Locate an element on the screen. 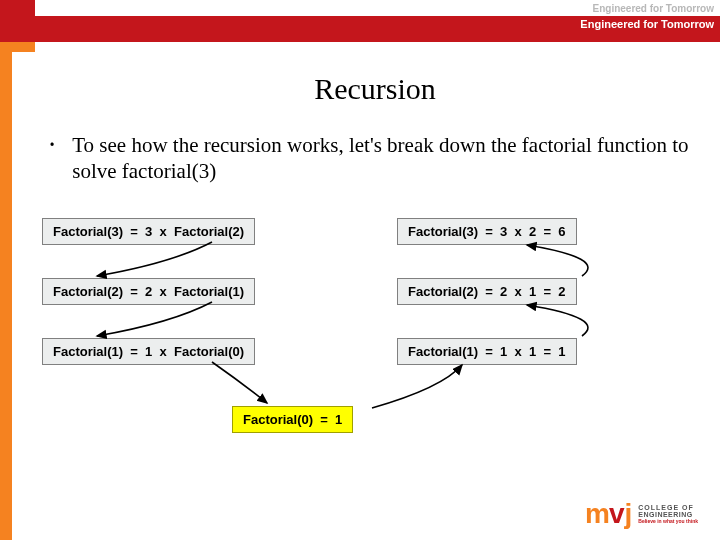  tagline-ghost: Engineered for Tomorrow is located at coordinates (654, 8).